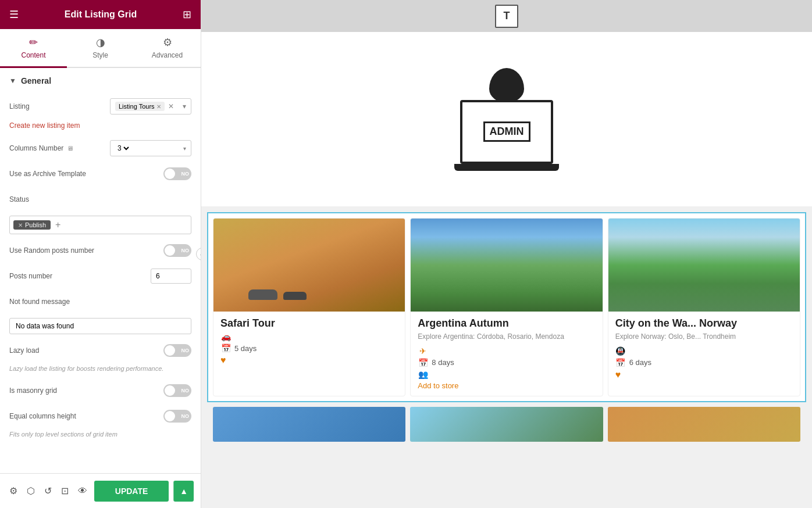  What do you see at coordinates (177, 350) in the screenshot?
I see `lazy-toggle: NO` at bounding box center [177, 350].